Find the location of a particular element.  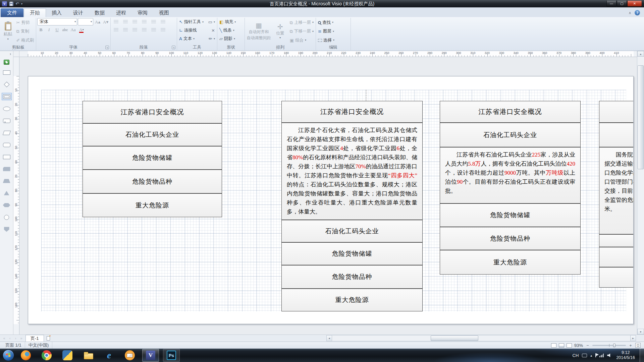

vertical-scrollbar: ▴ ▾ is located at coordinates (641, 193).